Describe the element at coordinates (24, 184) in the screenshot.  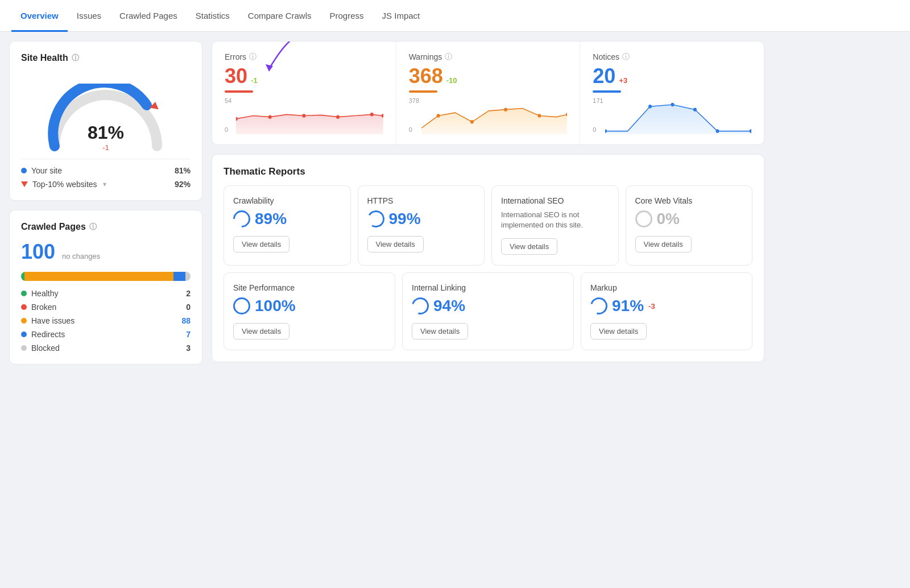
I see `legend-triangle-top10` at that location.